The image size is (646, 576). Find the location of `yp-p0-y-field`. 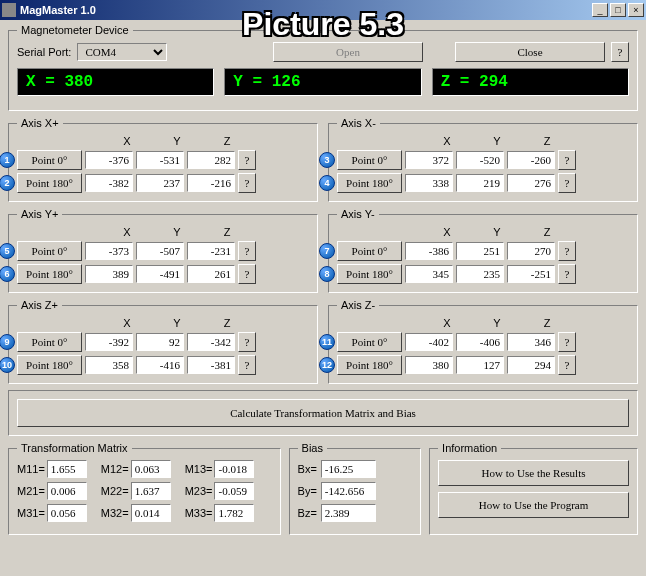

yp-p0-y-field is located at coordinates (160, 251).